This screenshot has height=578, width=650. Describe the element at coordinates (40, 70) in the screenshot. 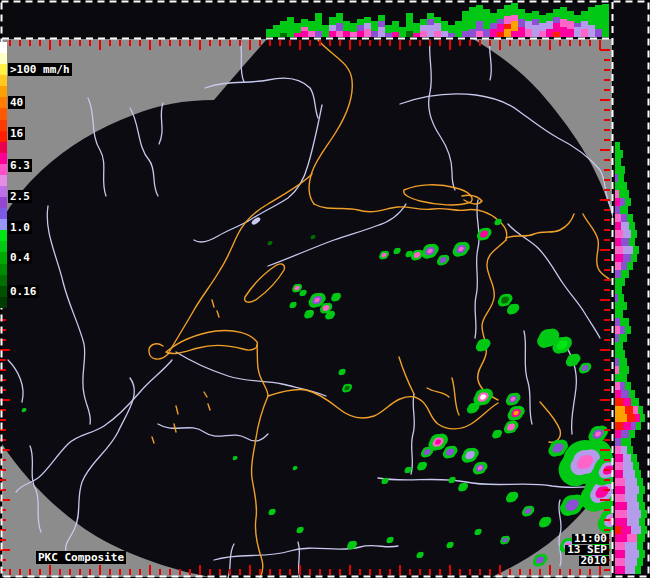

I see `legend-label: >100 mm/h` at that location.